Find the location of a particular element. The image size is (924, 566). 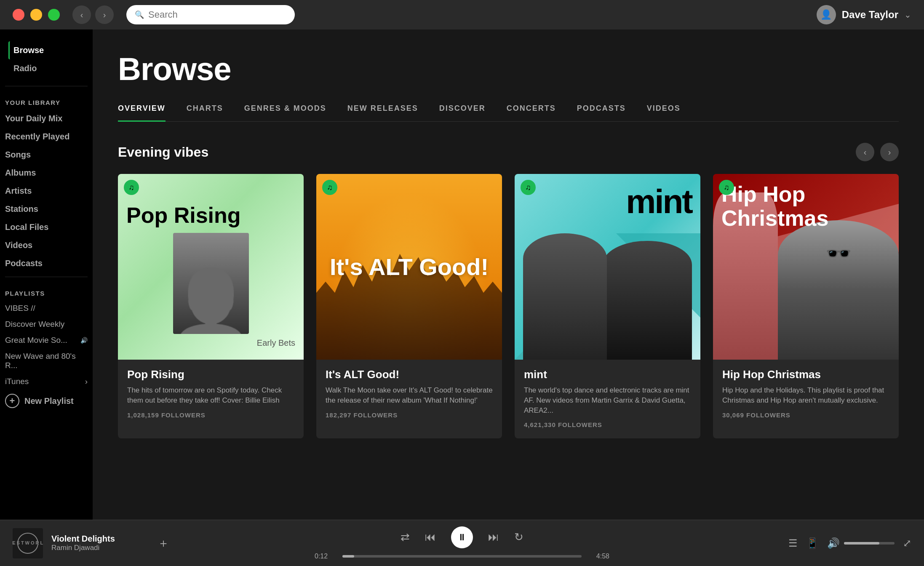

sidebar-nav: Browse Radio is located at coordinates (46, 56).